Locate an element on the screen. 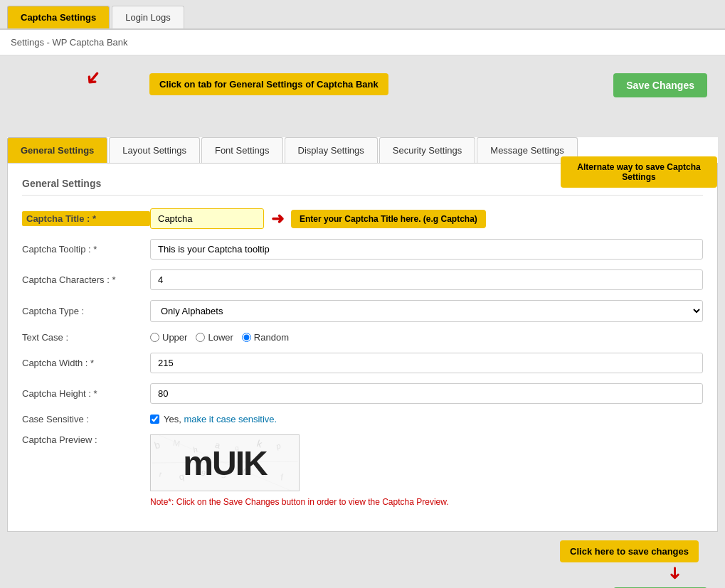 The height and width of the screenshot is (588, 725). svg-text: M is located at coordinates (177, 443).